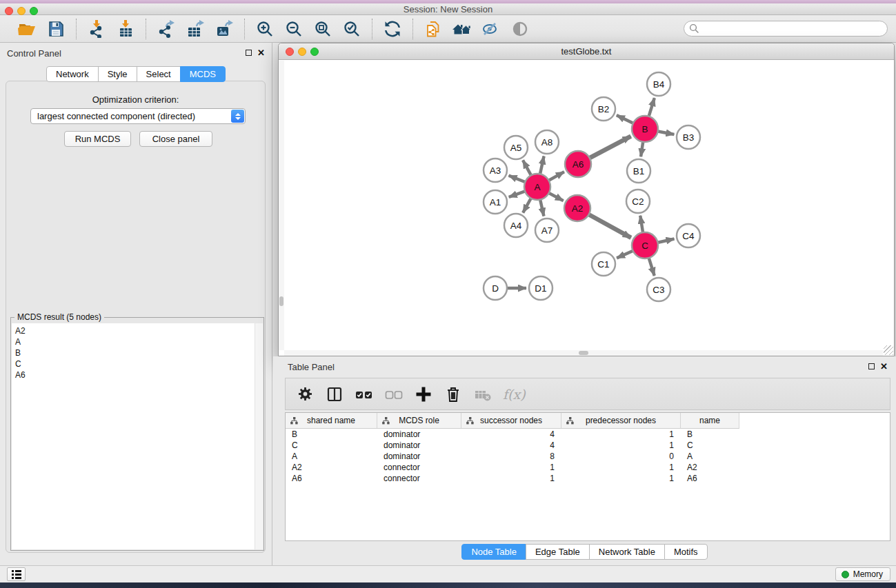 This screenshot has width=896, height=588. Describe the element at coordinates (645, 129) in the screenshot. I see `graph-node-B: B` at that location.